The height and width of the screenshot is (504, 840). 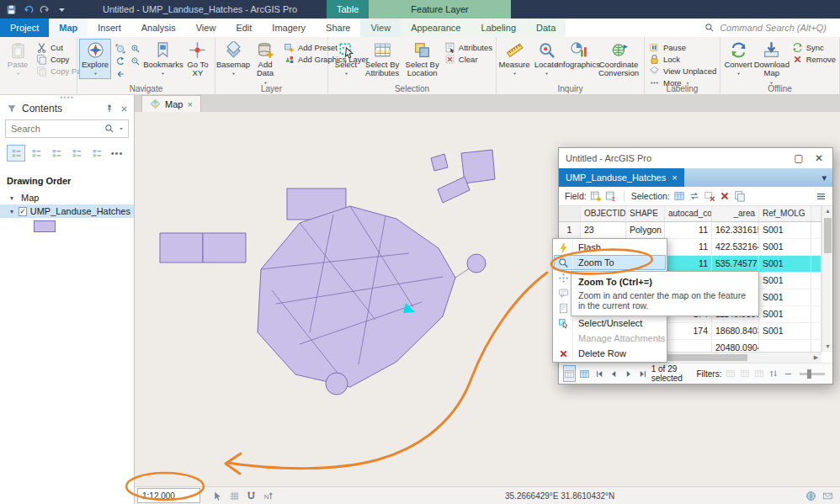 What do you see at coordinates (596, 196) in the screenshot?
I see `add-field-icon` at bounding box center [596, 196].